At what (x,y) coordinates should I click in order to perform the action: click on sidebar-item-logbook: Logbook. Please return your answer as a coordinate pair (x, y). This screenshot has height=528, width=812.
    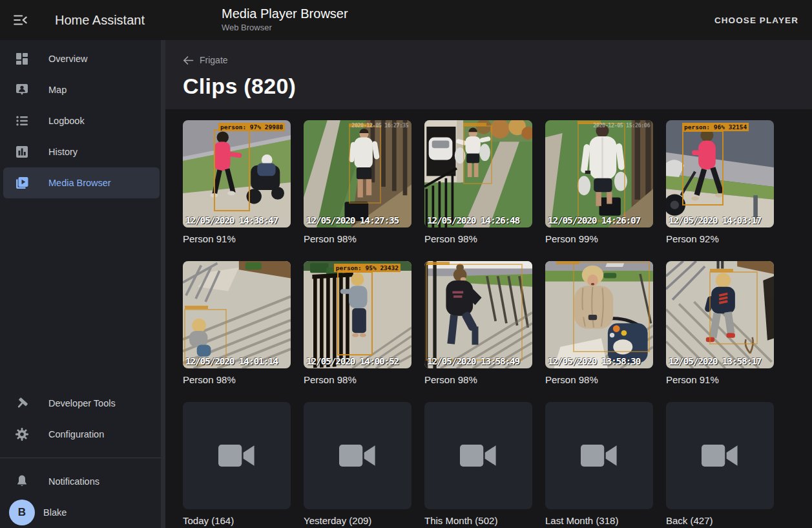
    Looking at the image, I should click on (81, 121).